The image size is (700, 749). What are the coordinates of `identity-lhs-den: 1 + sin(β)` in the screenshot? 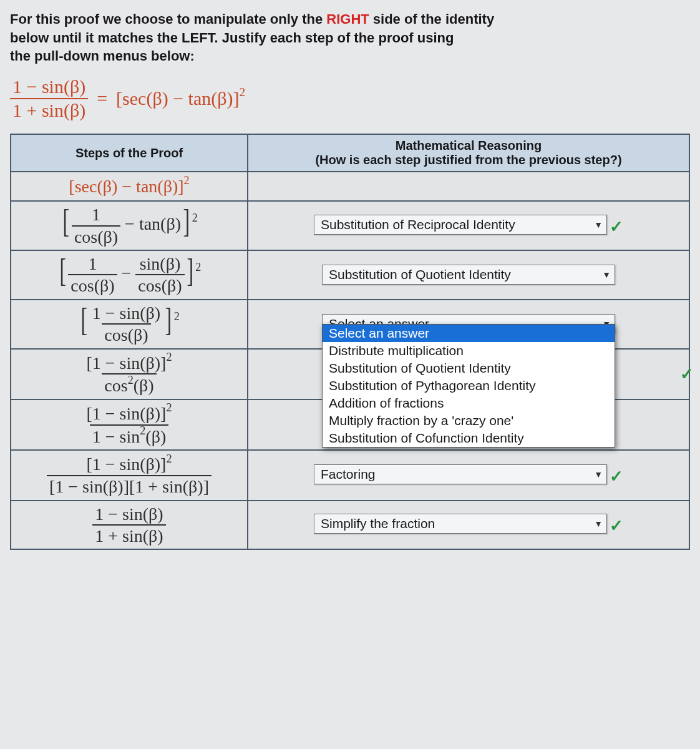 It's located at (49, 109).